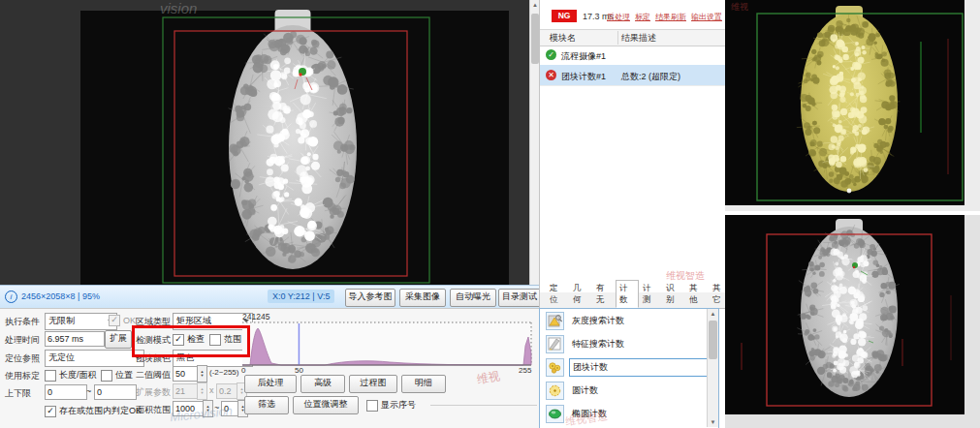 Image resolution: width=980 pixels, height=428 pixels. What do you see at coordinates (604, 294) in the screenshot?
I see `tab-presence: 有无` at bounding box center [604, 294].